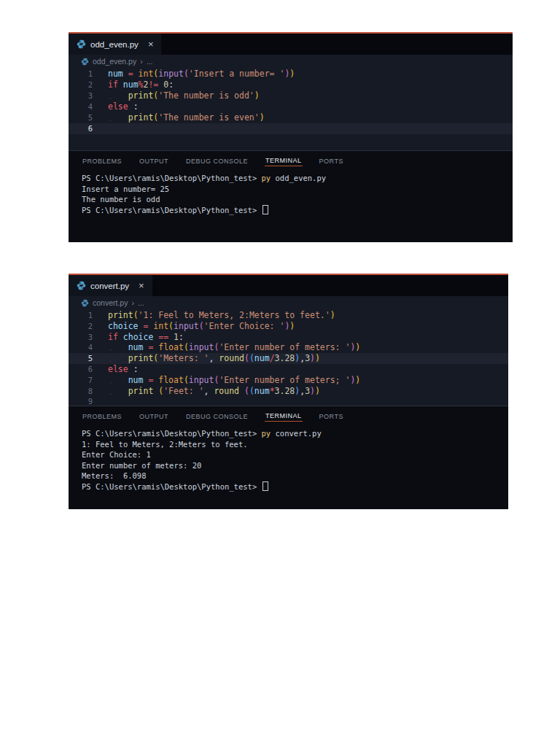  What do you see at coordinates (85, 303) in the screenshot?
I see `python-file-icon` at bounding box center [85, 303].